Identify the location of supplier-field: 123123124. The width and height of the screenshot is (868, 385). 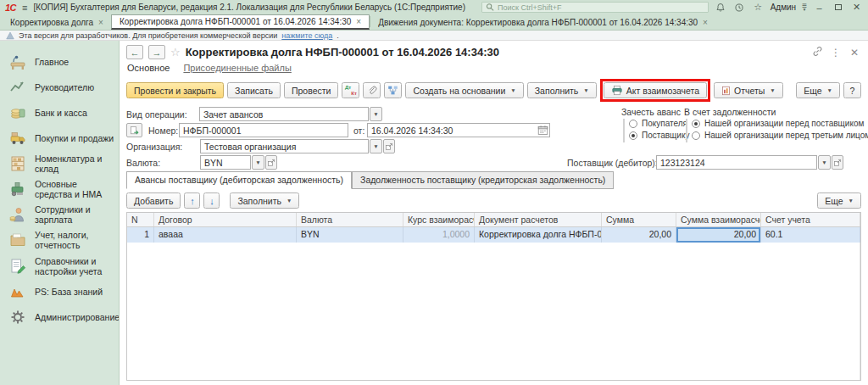
(737, 163).